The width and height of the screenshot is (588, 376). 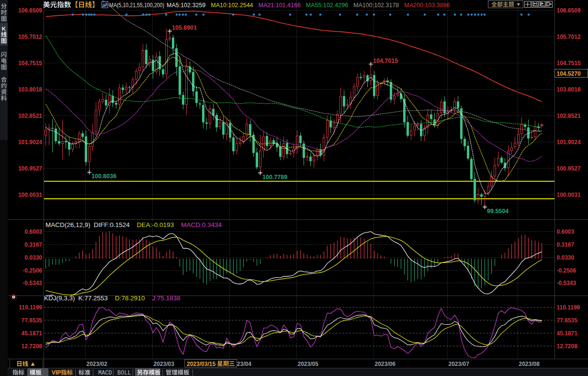 What do you see at coordinates (164, 364) in the screenshot?
I see `month-label: 2023/03` at bounding box center [164, 364].